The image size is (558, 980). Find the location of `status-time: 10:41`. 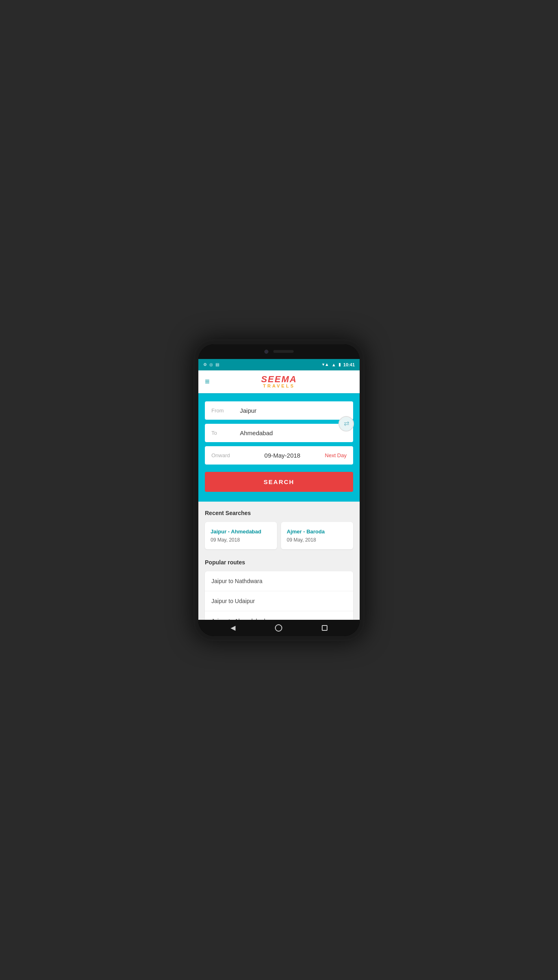

status-time: 10:41 is located at coordinates (349, 365).